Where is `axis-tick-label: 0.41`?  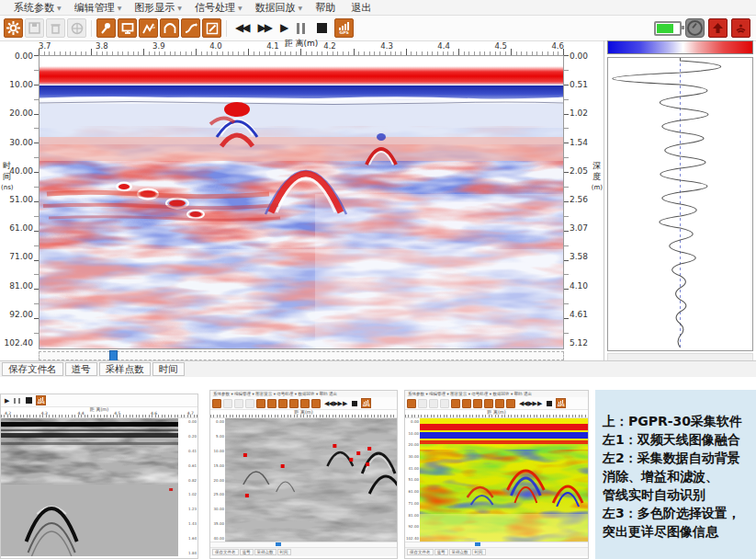 axis-tick-label: 0.41 is located at coordinates (187, 451).